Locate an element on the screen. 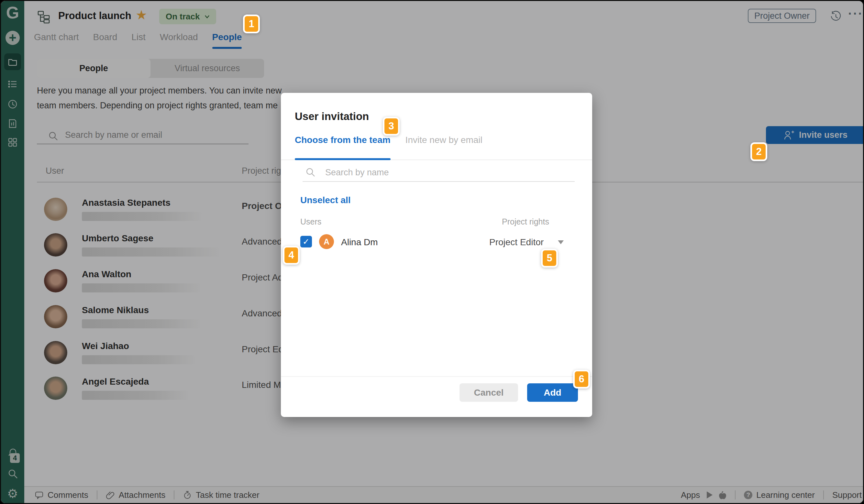 This screenshot has height=504, width=864. search-icon is located at coordinates (311, 172).